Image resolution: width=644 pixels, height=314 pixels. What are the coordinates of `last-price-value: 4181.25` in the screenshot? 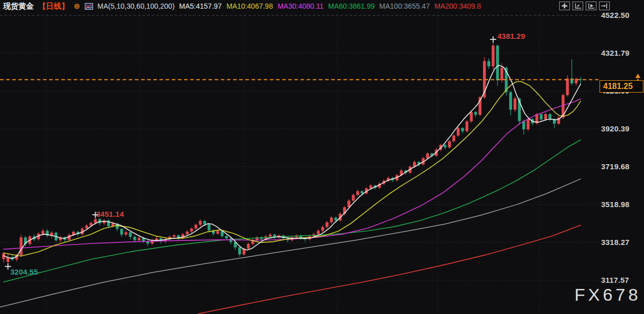 It's located at (618, 86).